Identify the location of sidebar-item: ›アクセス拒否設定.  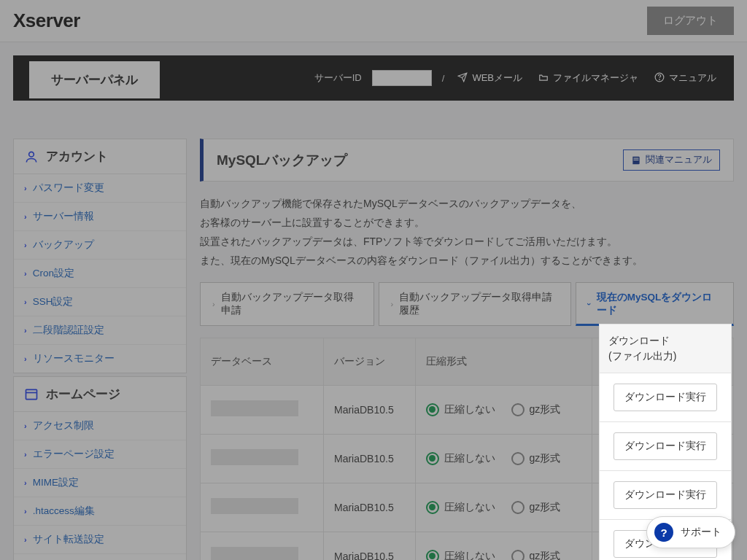
(100, 557).